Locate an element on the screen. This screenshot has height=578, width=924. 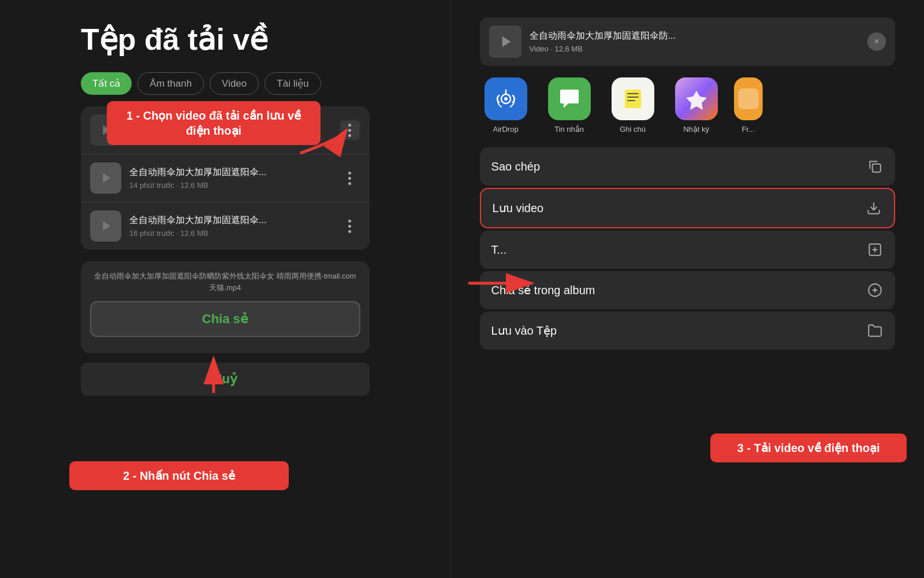
notes-svg-icon is located at coordinates (633, 99).